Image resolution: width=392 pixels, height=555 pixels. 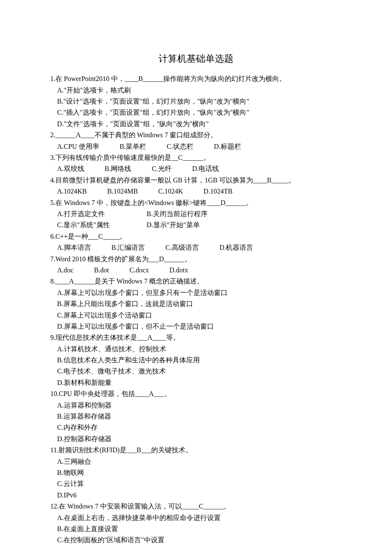 What do you see at coordinates (199, 416) in the screenshot?
I see `option: B.运算器和存储器` at bounding box center [199, 416].